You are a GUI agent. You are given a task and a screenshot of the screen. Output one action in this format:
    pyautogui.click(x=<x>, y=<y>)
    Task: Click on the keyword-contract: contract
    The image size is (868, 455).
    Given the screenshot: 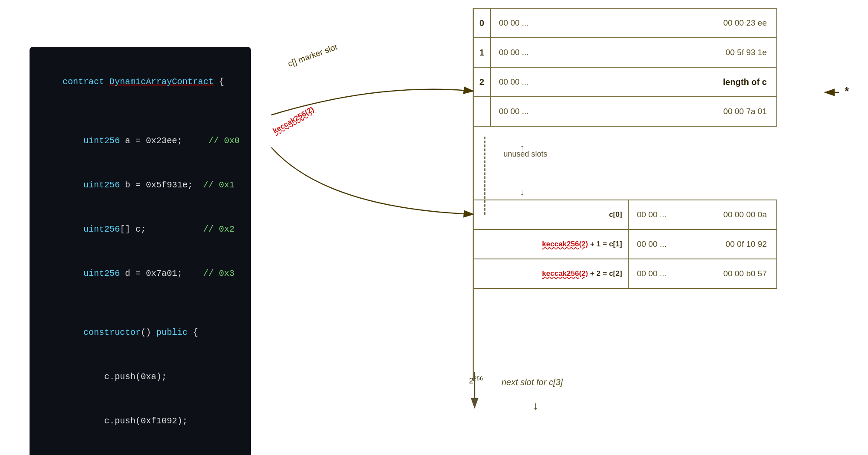 What is the action you would take?
    pyautogui.click(x=86, y=82)
    